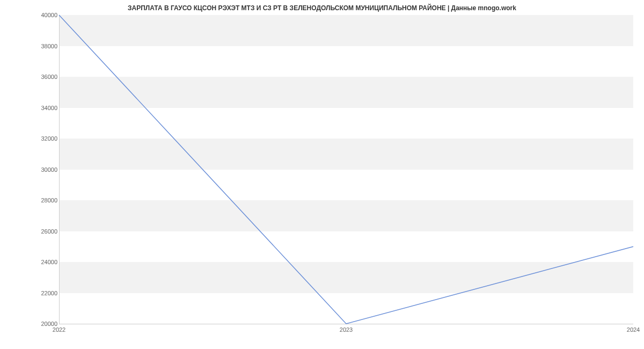 This screenshot has height=349, width=644. What do you see at coordinates (45, 108) in the screenshot?
I see `y-tick-label: 34000` at bounding box center [45, 108].